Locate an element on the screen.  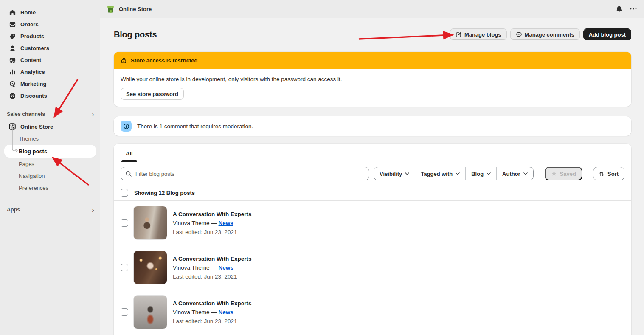
sidebar-item-orders: Orders is located at coordinates (50, 24).